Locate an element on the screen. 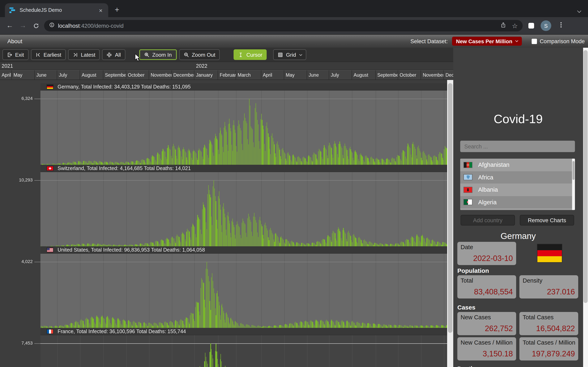 This screenshot has width=588, height=367. chart-row-header-germany: Germany, Total Infected: 34,403,129 Tota… is located at coordinates (244, 87).